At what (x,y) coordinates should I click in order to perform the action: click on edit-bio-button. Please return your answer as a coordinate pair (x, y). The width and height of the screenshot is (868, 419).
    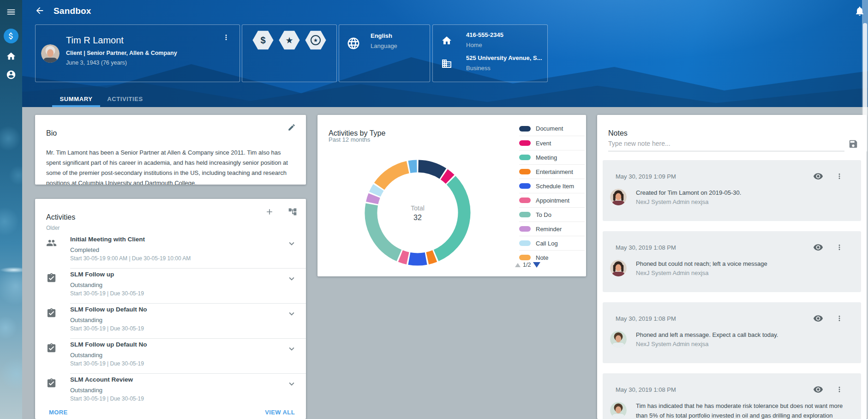
    Looking at the image, I should click on (292, 128).